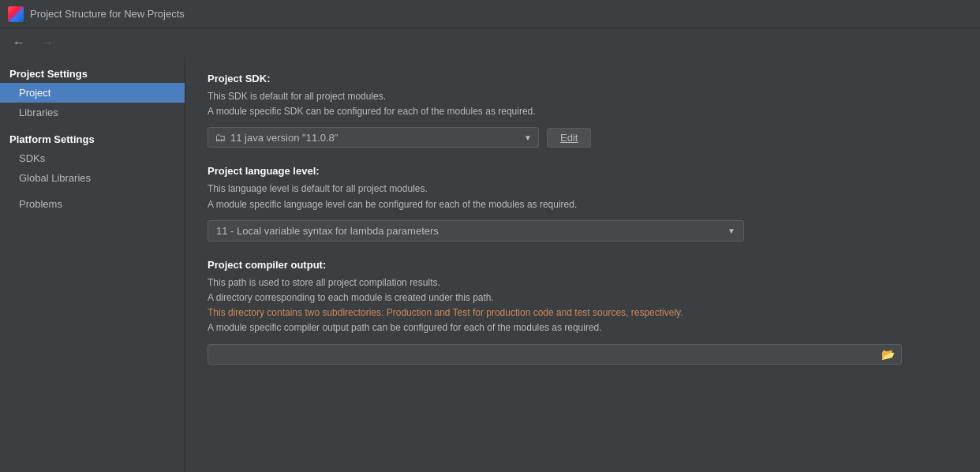  I want to click on project-compiler-title: Project compiler output:, so click(582, 265).